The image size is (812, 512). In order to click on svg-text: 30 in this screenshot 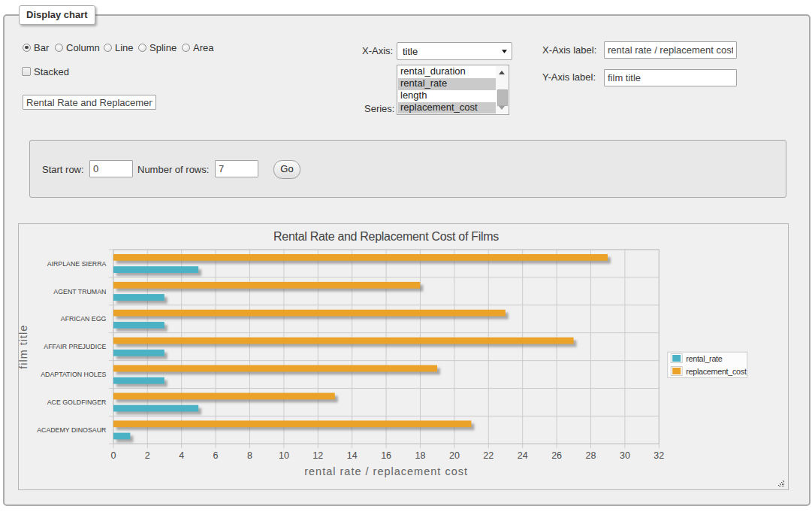, I will do `click(625, 456)`.